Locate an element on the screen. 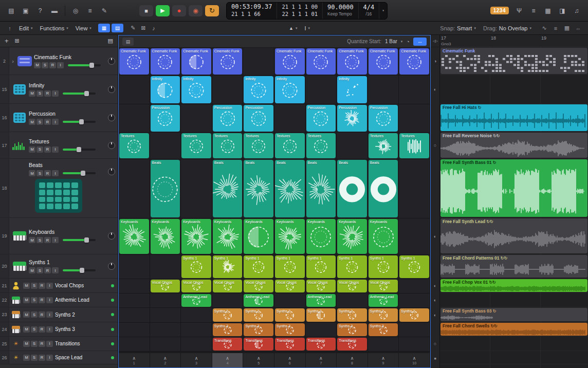 The image size is (588, 368). loop-cell-textures-col8 is located at coordinates (353, 146).